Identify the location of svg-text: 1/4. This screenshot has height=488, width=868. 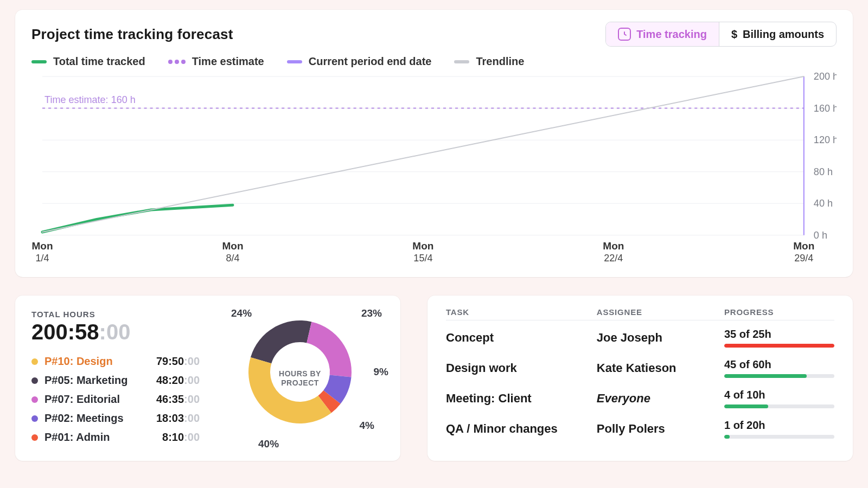
(42, 258).